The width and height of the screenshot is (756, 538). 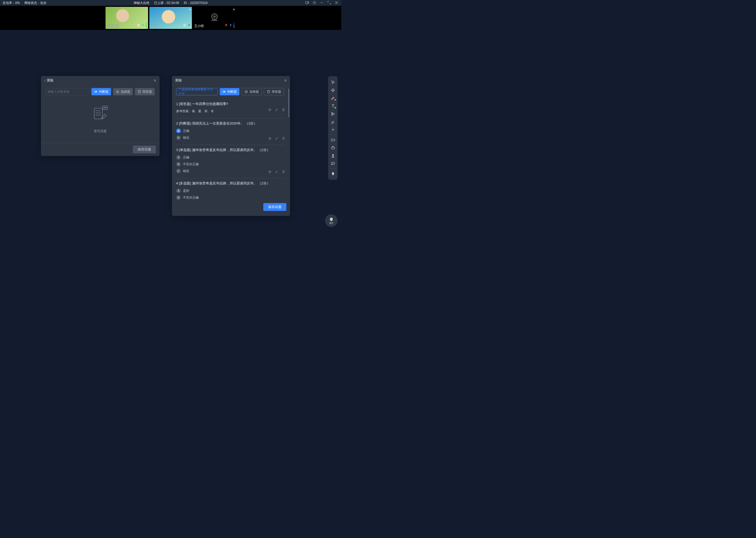 I want to click on close-icon, so click(x=336, y=3).